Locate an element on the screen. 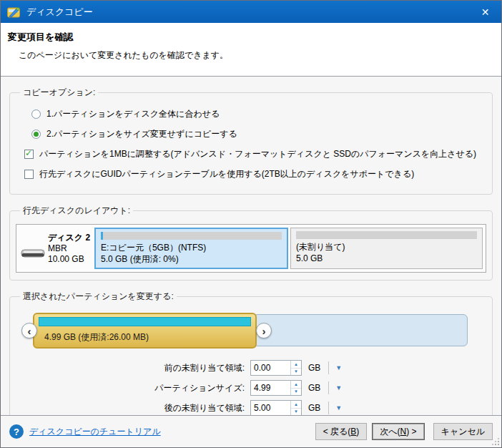 The image size is (502, 448). checkbox-use-guid-label: 行先ディスクにGUIDパーティションテーブルを使用する(2TB以上のディスクをサ… is located at coordinates (227, 175).